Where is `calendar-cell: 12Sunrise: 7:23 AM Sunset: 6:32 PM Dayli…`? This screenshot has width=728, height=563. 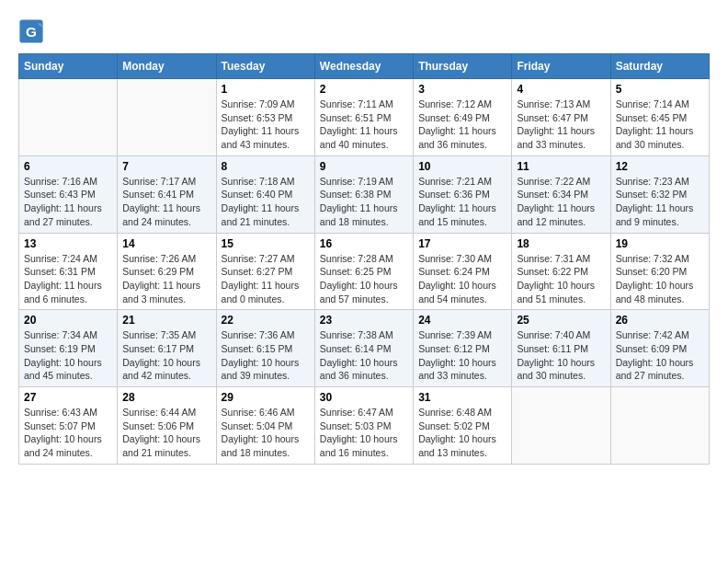
calendar-cell: 12Sunrise: 7:23 AM Sunset: 6:32 PM Dayli… is located at coordinates (660, 194).